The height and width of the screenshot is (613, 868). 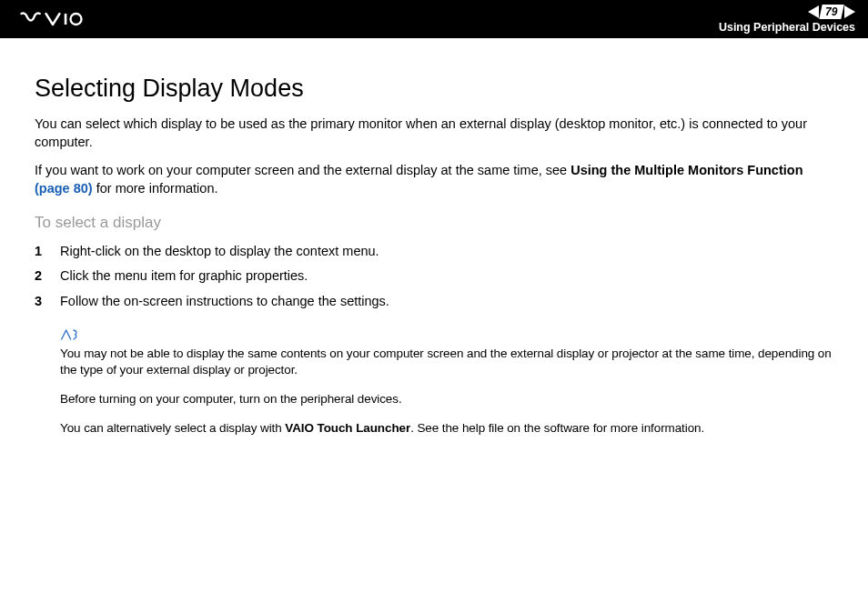 What do you see at coordinates (434, 223) in the screenshot?
I see `procedure-heading: To select a display` at bounding box center [434, 223].